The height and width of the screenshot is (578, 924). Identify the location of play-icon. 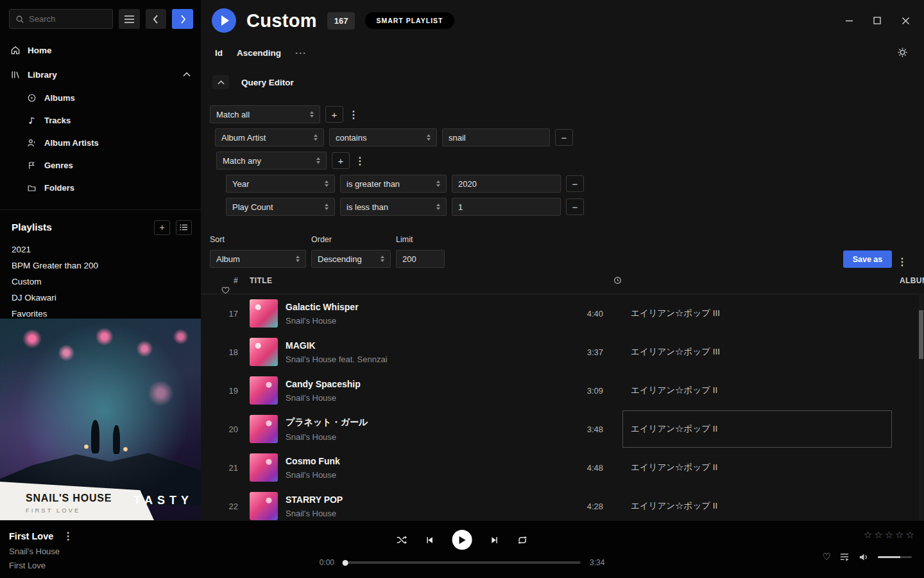
(225, 21).